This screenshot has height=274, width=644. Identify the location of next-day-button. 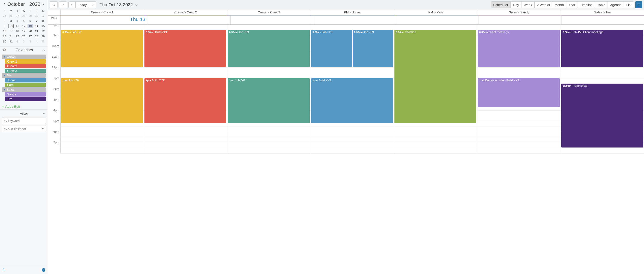
(93, 5).